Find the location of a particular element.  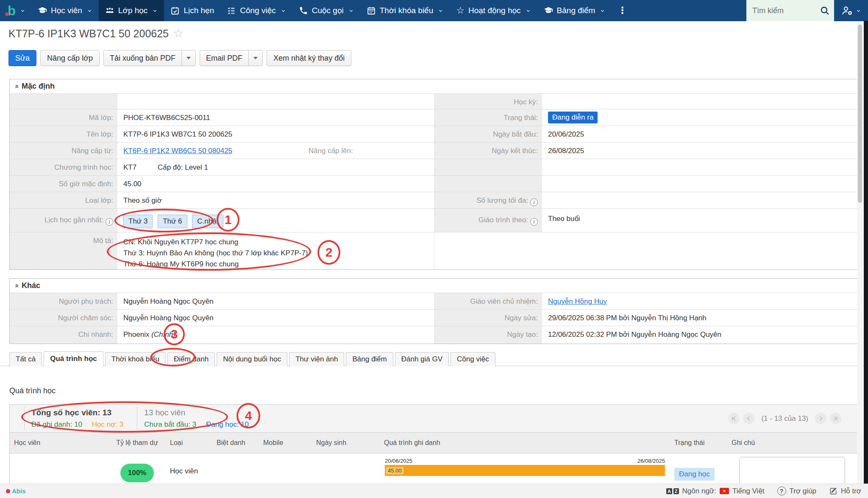

app-logo: b is located at coordinates (16, 11).